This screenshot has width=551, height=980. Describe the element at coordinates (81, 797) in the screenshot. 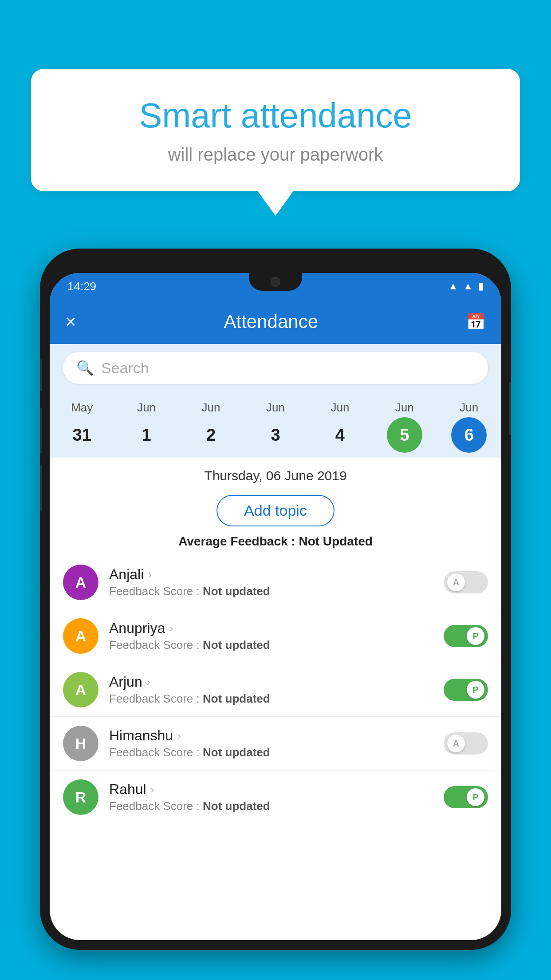

I see `avatar: R` at that location.